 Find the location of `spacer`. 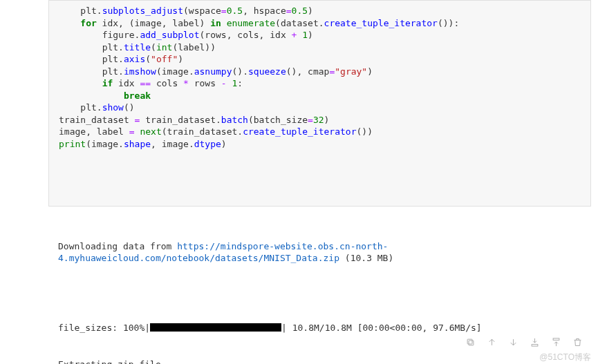

spacer is located at coordinates (322, 293).